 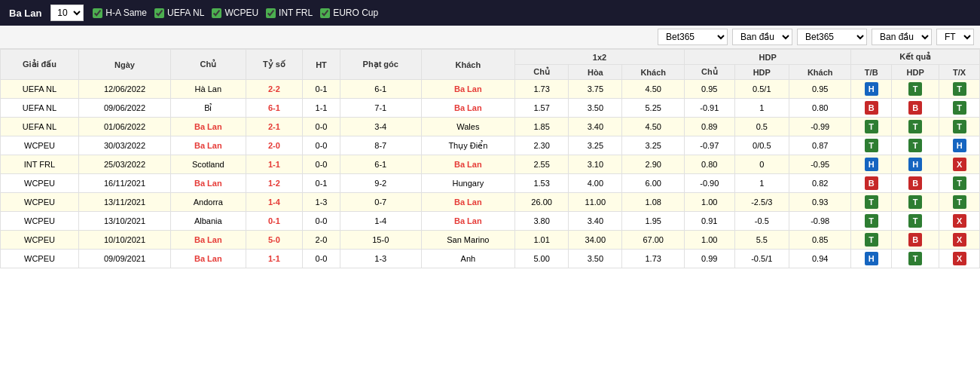 I want to click on col-hoa: Hòa, so click(x=595, y=72).